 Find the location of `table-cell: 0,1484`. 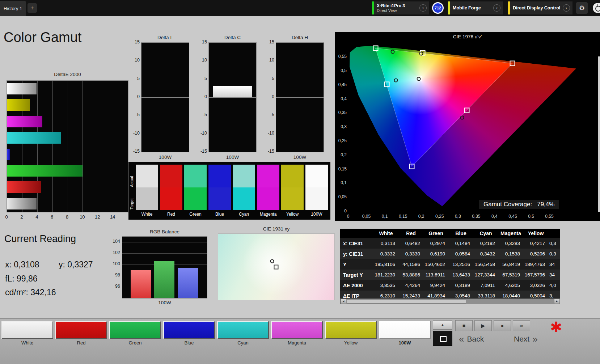

table-cell: 0,1484 is located at coordinates (461, 243).